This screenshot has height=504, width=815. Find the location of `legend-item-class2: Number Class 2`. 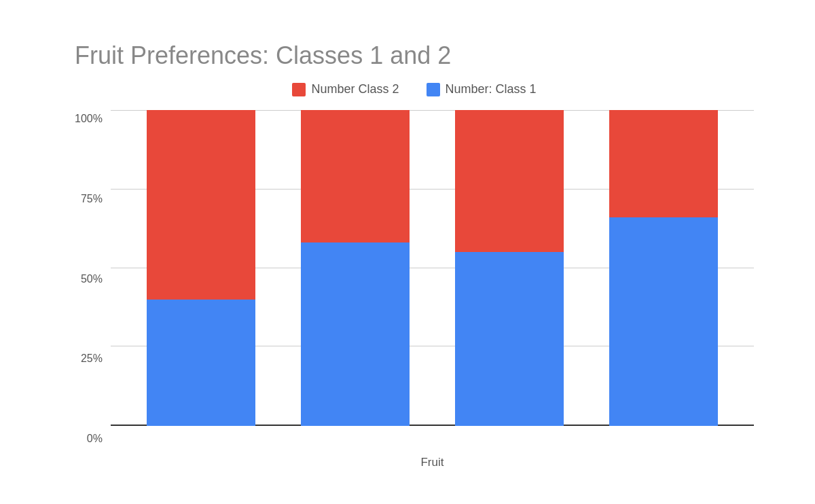

legend-item-class2: Number Class 2 is located at coordinates (345, 90).